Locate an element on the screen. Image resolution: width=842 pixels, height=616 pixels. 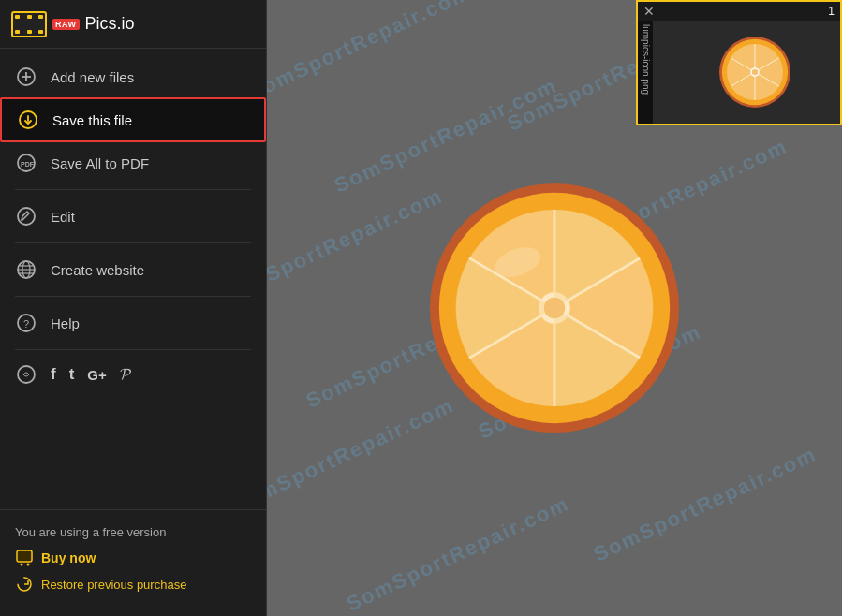
sidebar-footer: You are using a free version Buy now is located at coordinates (133, 563).